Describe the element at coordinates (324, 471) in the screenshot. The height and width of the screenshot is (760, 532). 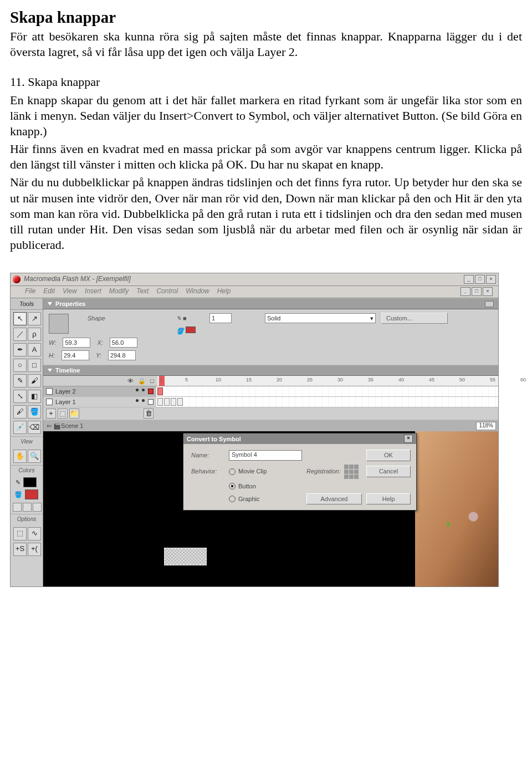
I see `registration-label: Registration:` at that location.